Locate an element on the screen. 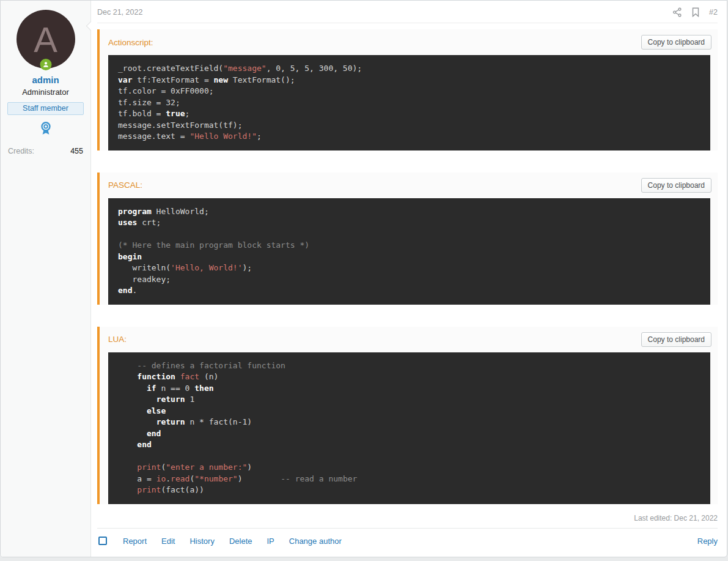 The height and width of the screenshot is (561, 728). moderation-links: ReportEditHistoryDeleteIPChange author is located at coordinates (232, 541).